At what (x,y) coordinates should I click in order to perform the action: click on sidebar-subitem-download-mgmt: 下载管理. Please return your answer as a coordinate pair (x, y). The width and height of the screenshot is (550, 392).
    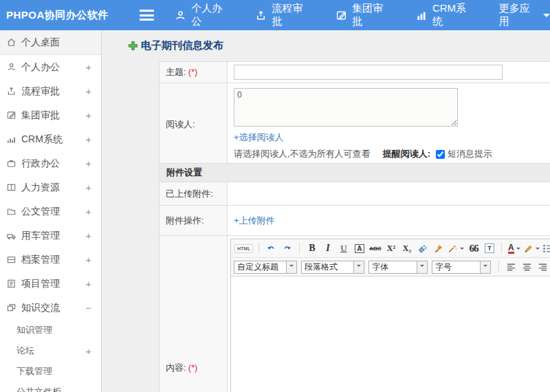
    Looking at the image, I should click on (51, 371).